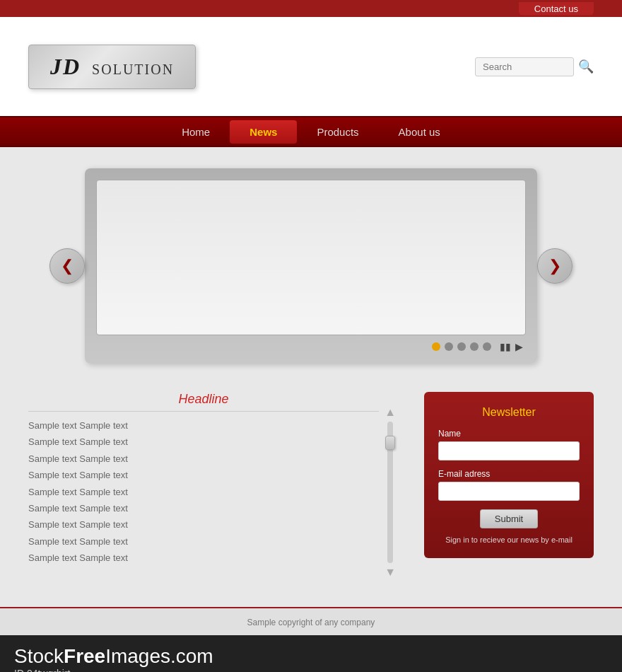 This screenshot has width=622, height=672. What do you see at coordinates (311, 656) in the screenshot?
I see `watermark-site: StockFreeImages.com` at bounding box center [311, 656].